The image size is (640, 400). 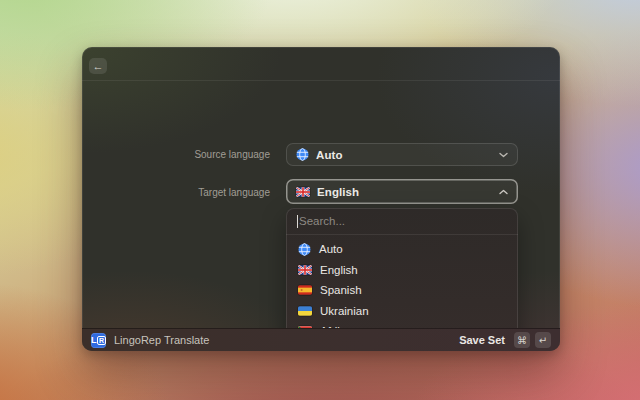 I want to click on save-set-button: Save Set ⌘ ↵, so click(x=505, y=340).